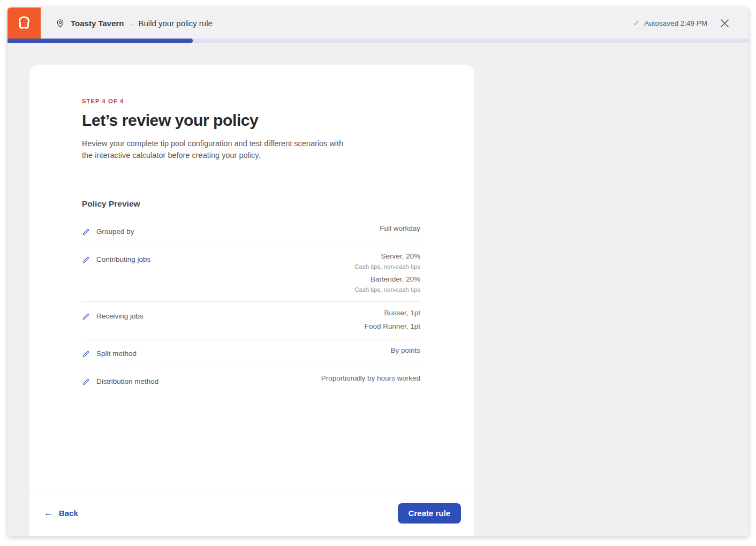 This screenshot has width=756, height=546. What do you see at coordinates (251, 101) in the screenshot?
I see `step-indicator: STEP 4 OF 4` at bounding box center [251, 101].